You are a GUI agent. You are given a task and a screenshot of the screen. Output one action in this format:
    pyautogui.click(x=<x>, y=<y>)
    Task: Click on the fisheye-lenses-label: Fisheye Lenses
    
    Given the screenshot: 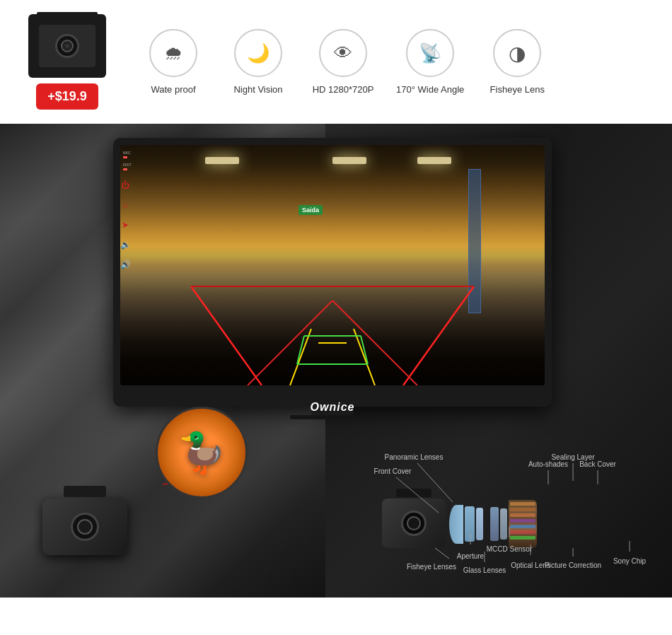 What is the action you would take?
    pyautogui.click(x=431, y=567)
    